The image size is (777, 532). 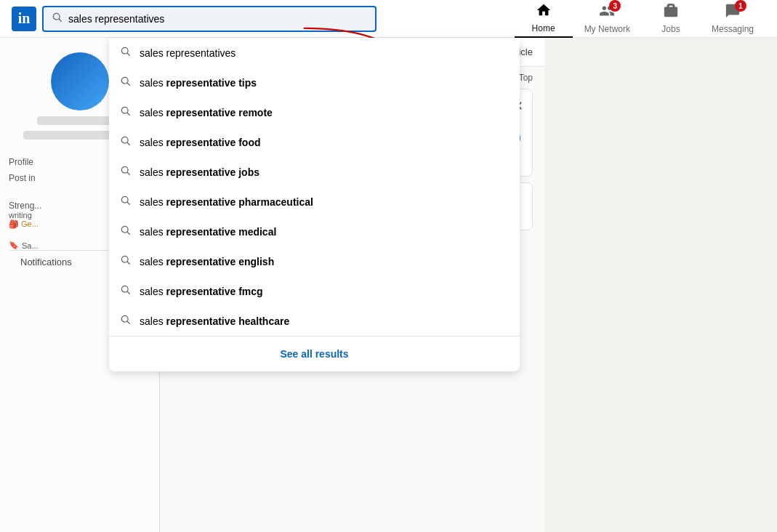 What do you see at coordinates (206, 262) in the screenshot?
I see `dropdown-text-7: sales representative english` at bounding box center [206, 262].